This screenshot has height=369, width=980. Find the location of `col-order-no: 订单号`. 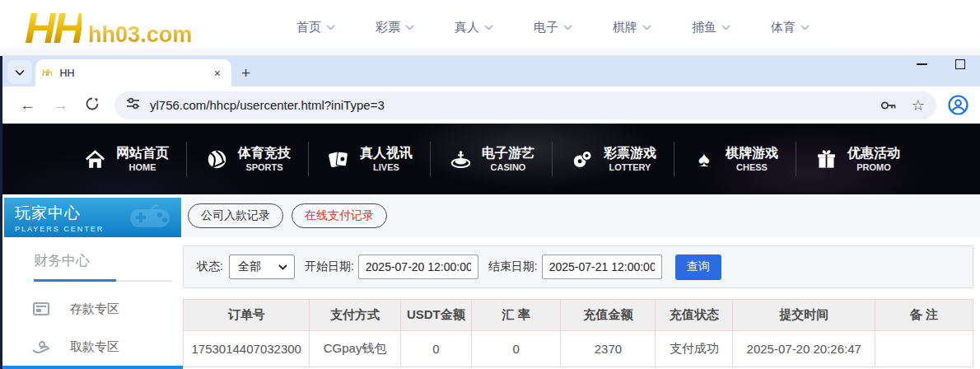

col-order-no: 订单号 is located at coordinates (247, 315).